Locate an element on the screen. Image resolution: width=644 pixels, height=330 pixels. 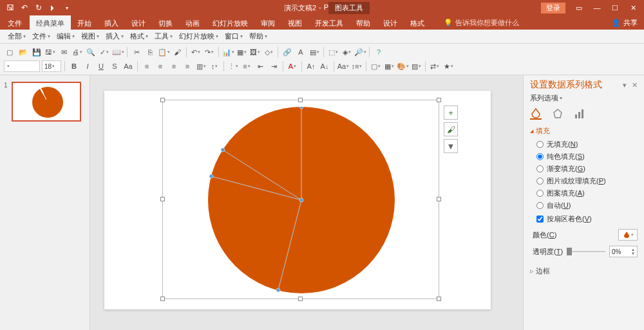
increase-indent-icon: ⇥ is located at coordinates (274, 66).